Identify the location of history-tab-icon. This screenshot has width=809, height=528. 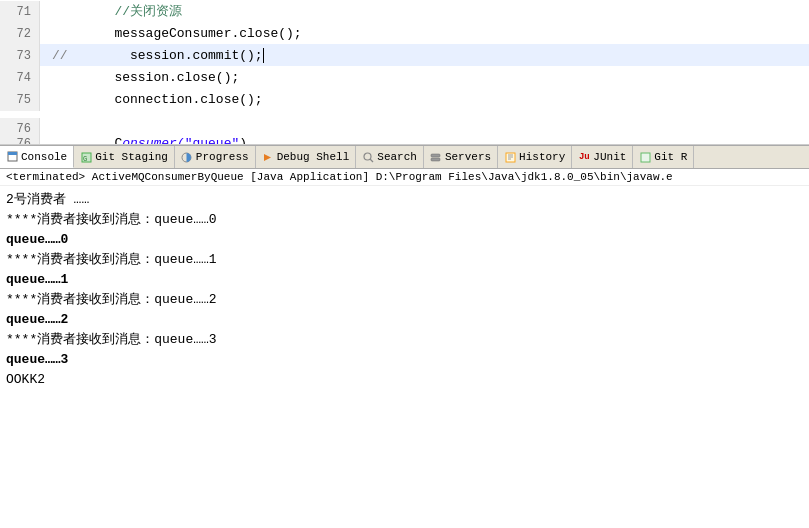
(510, 157).